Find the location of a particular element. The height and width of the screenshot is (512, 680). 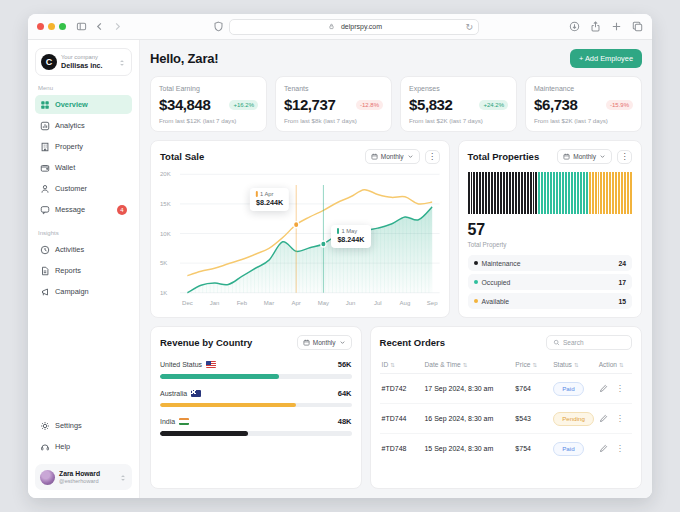

sidebar-item-overview: Overview is located at coordinates (84, 104).